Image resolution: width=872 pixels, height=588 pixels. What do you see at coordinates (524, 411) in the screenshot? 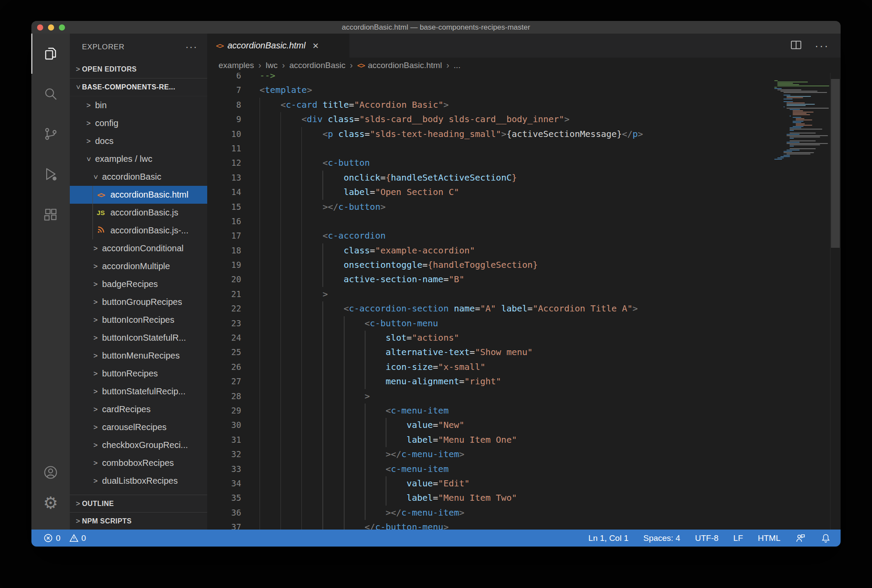
I see `code-line-29: 29<c-menu-item` at bounding box center [524, 411].